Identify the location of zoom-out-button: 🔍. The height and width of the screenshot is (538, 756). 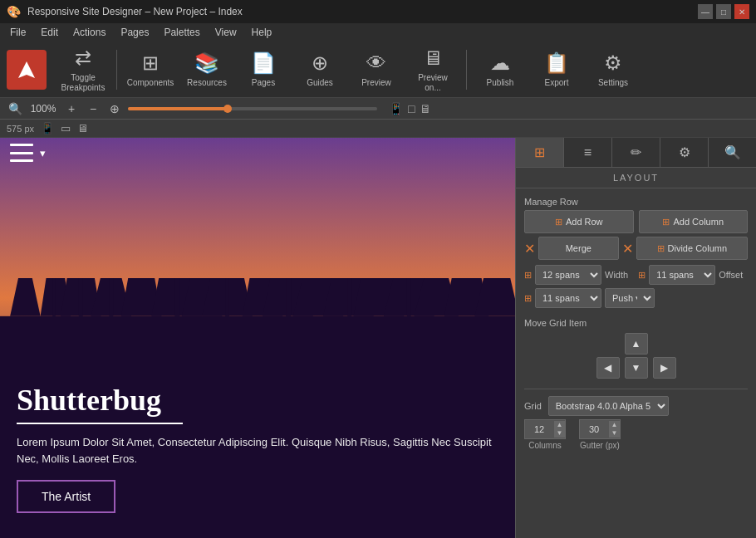
(15, 109).